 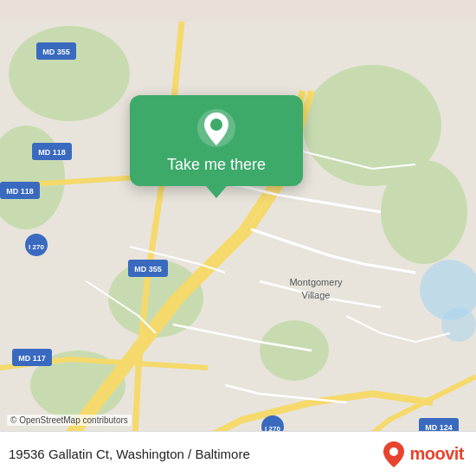 I want to click on popup-label: Take me there, so click(x=216, y=164).